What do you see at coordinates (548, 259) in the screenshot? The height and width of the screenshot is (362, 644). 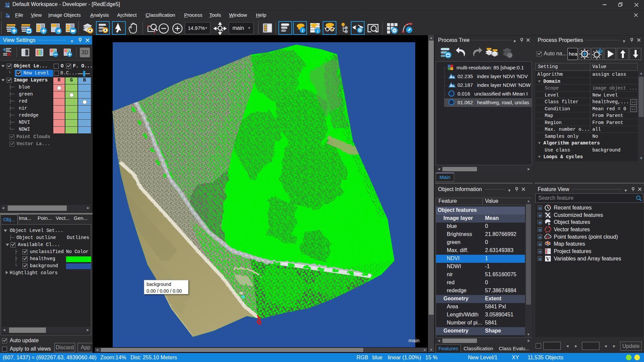 I see `svg-text: V` at bounding box center [548, 259].